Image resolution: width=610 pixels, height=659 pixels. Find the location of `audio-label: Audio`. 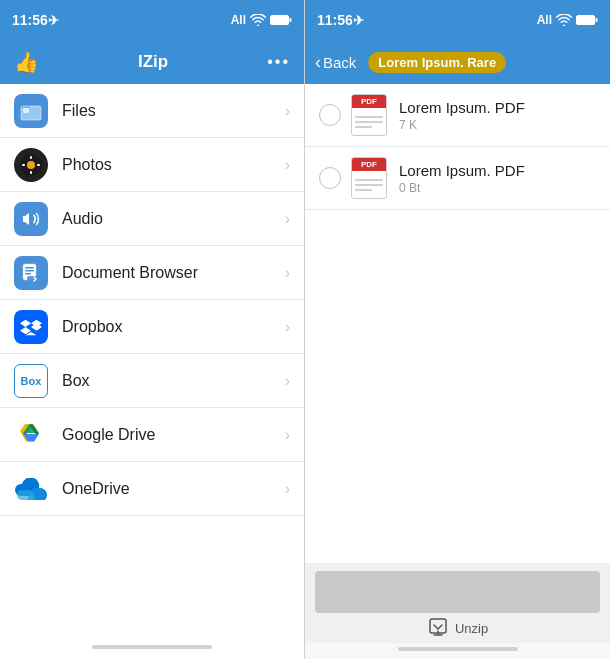

audio-label: Audio is located at coordinates (174, 219).